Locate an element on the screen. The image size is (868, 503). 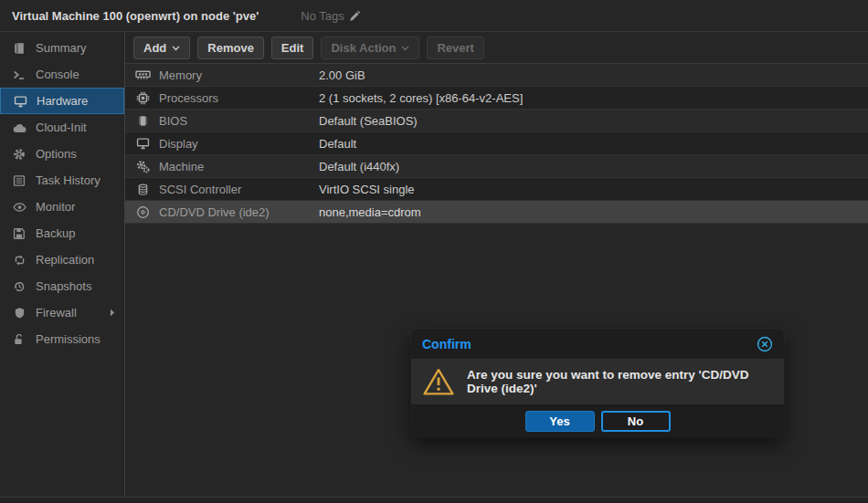
edit-button: Edit is located at coordinates (292, 47).